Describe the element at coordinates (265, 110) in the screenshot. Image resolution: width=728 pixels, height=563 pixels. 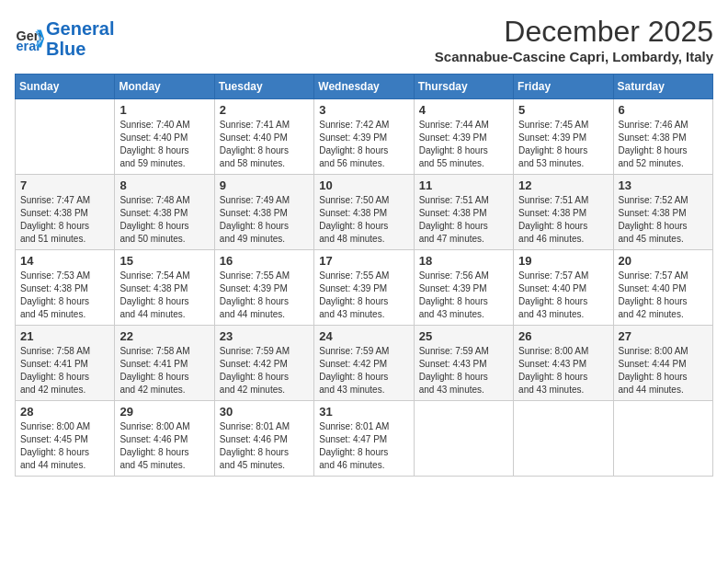
I see `day-number: 2` at that location.